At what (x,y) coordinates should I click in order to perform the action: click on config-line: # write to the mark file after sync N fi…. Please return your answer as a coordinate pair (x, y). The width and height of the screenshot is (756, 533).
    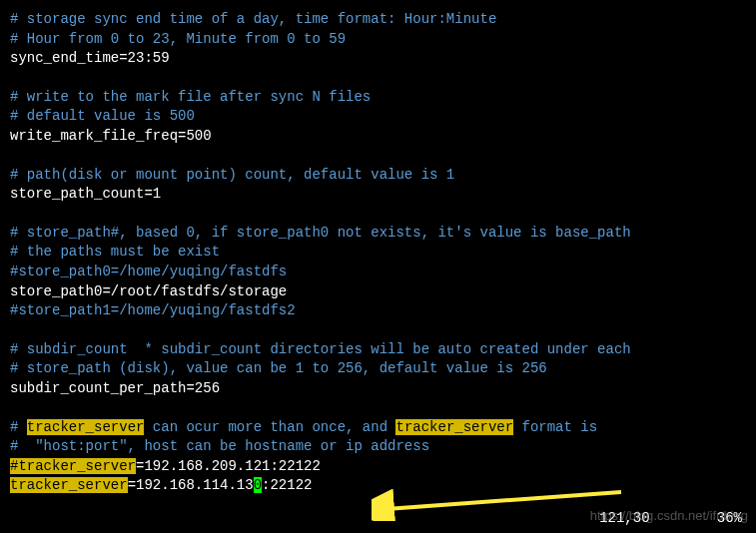
    Looking at the image, I should click on (378, 98).